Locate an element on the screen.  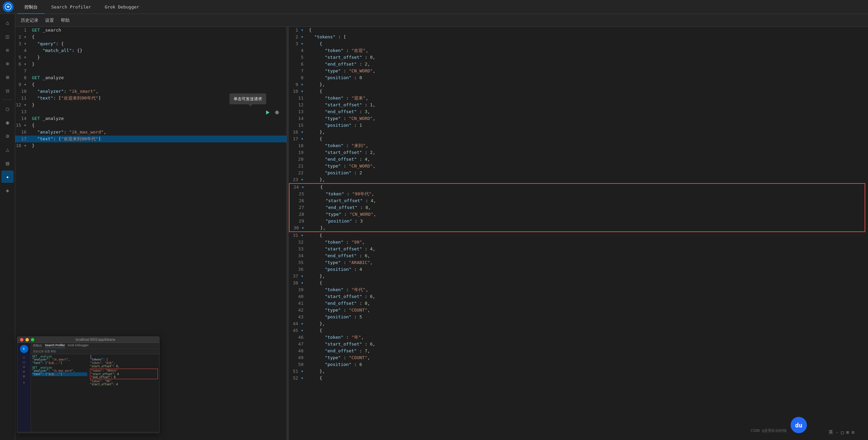
apm-icon: ◈ is located at coordinates (7, 190).